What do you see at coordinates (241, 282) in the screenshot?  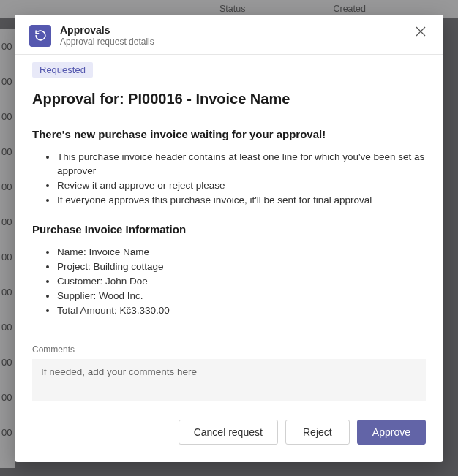 I see `list-item: Customer: John Doe` at bounding box center [241, 282].